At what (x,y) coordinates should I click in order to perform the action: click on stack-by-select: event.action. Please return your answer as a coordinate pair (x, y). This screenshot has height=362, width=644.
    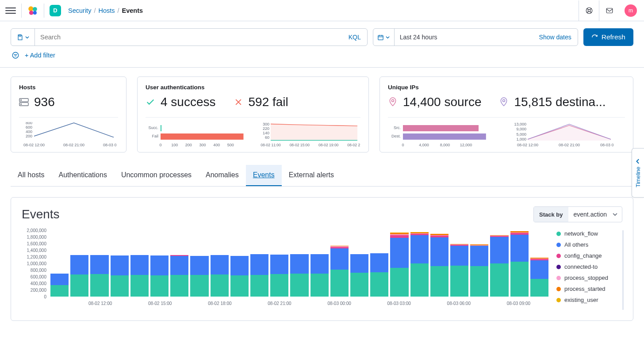
    Looking at the image, I should click on (595, 214).